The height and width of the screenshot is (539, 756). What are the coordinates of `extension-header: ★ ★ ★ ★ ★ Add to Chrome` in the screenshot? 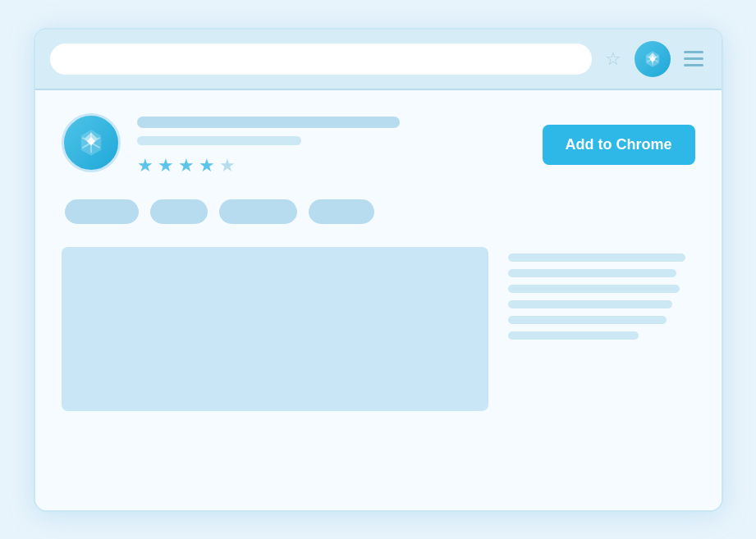 It's located at (378, 144).